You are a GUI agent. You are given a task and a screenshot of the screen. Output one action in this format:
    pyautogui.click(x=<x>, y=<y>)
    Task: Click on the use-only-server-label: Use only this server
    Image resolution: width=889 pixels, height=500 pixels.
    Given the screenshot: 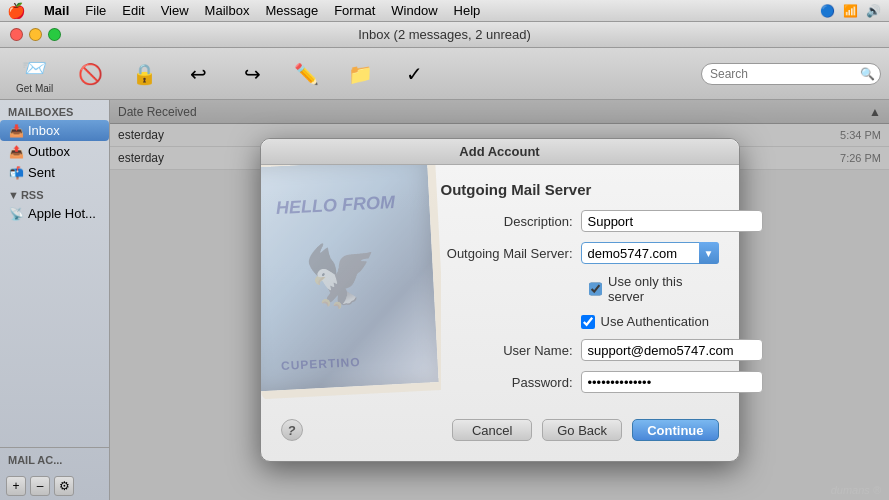 What is the action you would take?
    pyautogui.click(x=663, y=289)
    